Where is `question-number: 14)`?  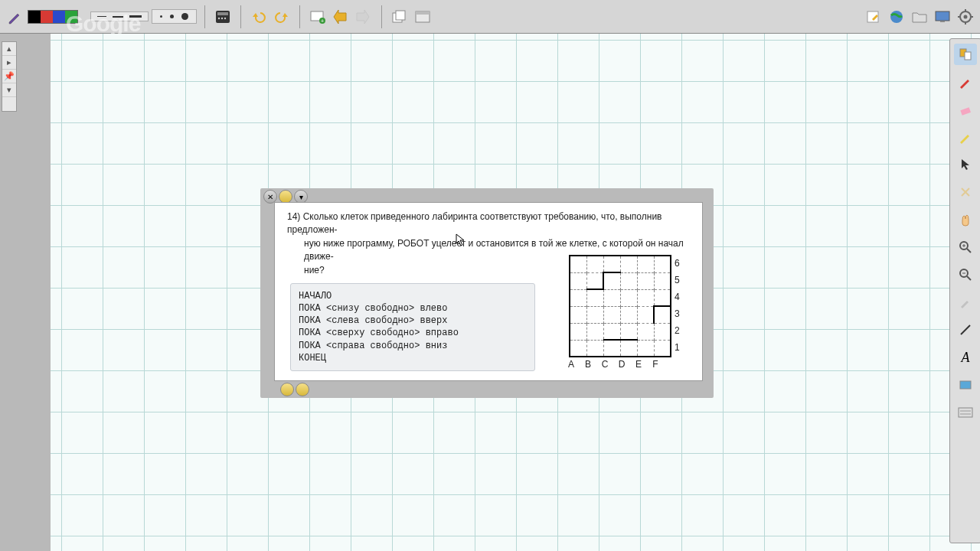
question-number: 14) is located at coordinates (294, 217).